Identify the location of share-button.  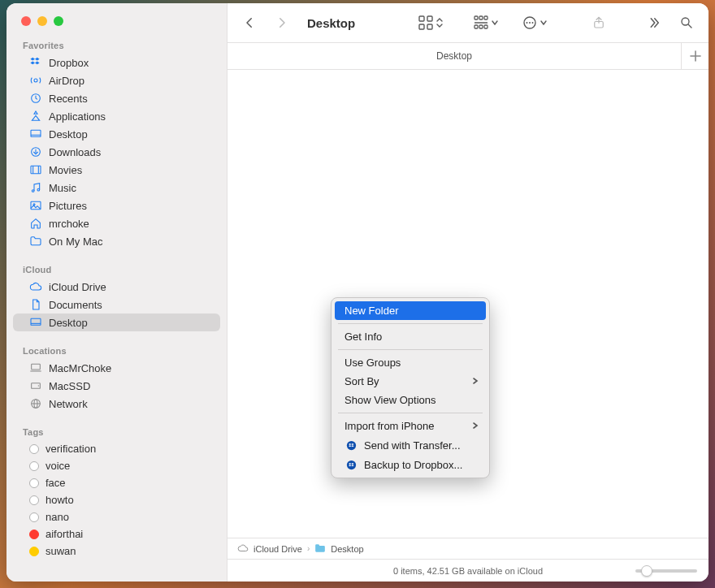
(599, 23).